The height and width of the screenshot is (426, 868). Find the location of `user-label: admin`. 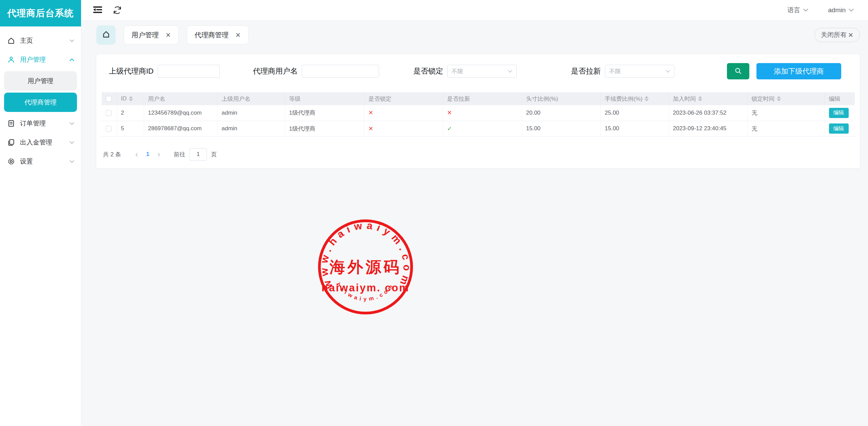

user-label: admin is located at coordinates (837, 10).